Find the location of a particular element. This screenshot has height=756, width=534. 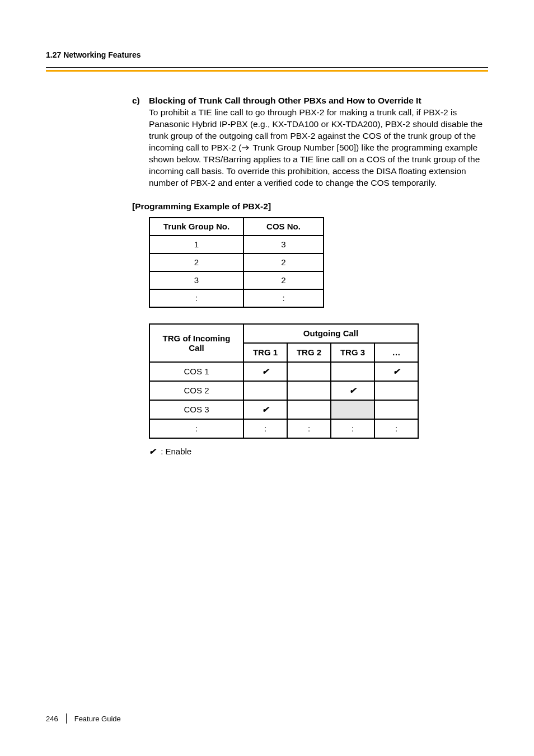

cell-label: COS 3 is located at coordinates (196, 410).